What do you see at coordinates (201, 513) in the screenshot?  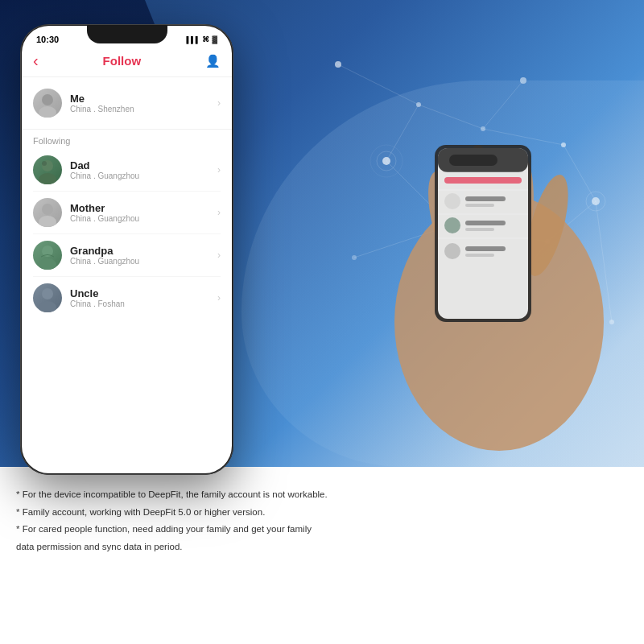 I see `note-2: * Family account, working with DeepFit 5…` at bounding box center [201, 513].